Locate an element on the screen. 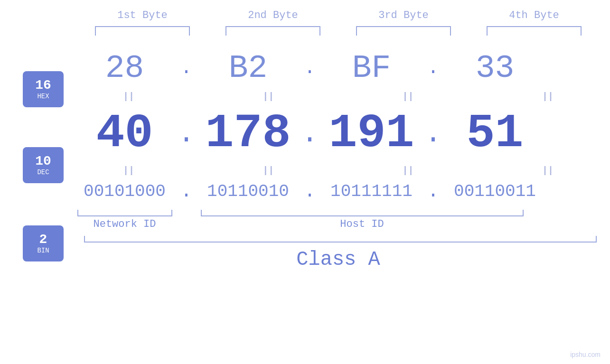  hex-values-row: 28 . B2 . BF . 33 is located at coordinates (338, 68).